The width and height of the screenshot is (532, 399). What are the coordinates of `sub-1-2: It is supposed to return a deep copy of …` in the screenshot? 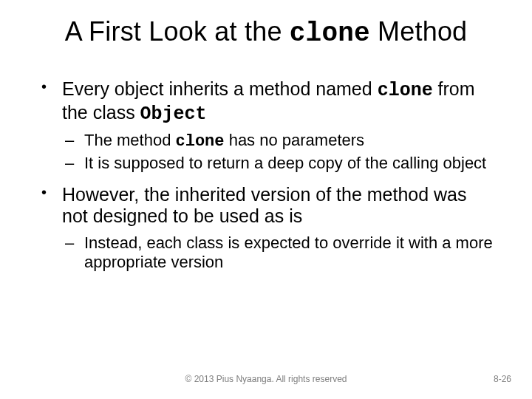 It's located at (279, 164).